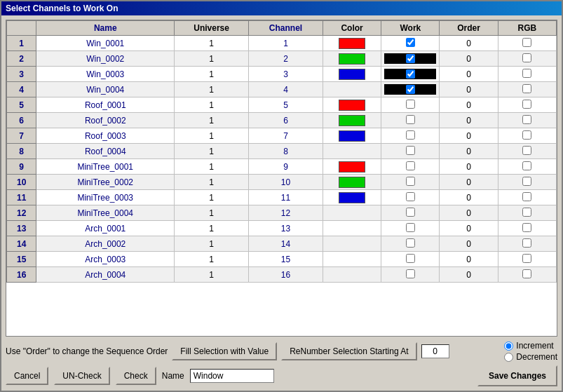 This screenshot has height=392, width=563. Describe the element at coordinates (286, 74) in the screenshot. I see `channel-number: 3` at that location.